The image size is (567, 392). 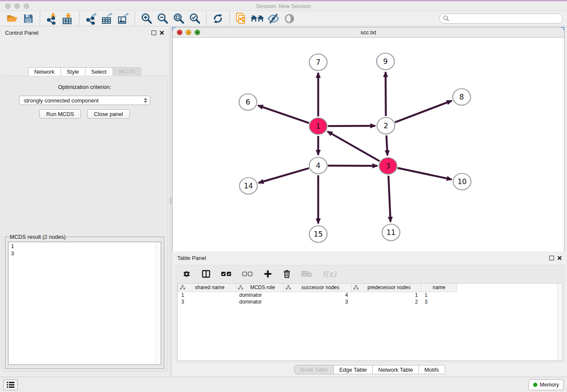 What do you see at coordinates (207, 288) in the screenshot?
I see `column-header-shared-name: shared name` at bounding box center [207, 288].